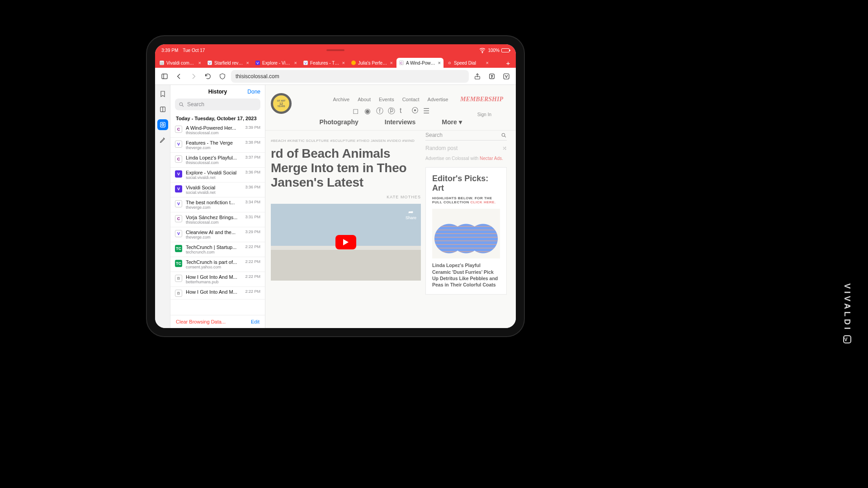  What do you see at coordinates (218, 190) in the screenshot?
I see `history-item: V Vivaldi Social social.vivaldi.net 3:36…` at bounding box center [218, 190].